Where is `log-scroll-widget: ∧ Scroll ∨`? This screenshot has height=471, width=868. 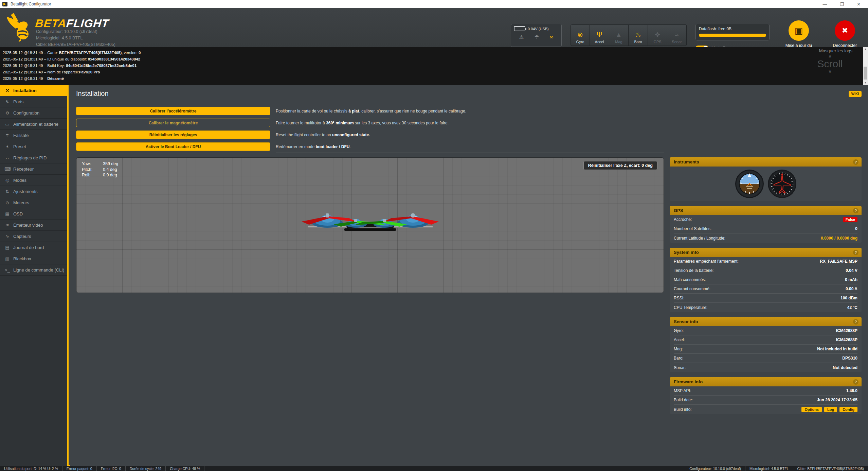
log-scroll-widget: ∧ Scroll ∨ is located at coordinates (830, 64).